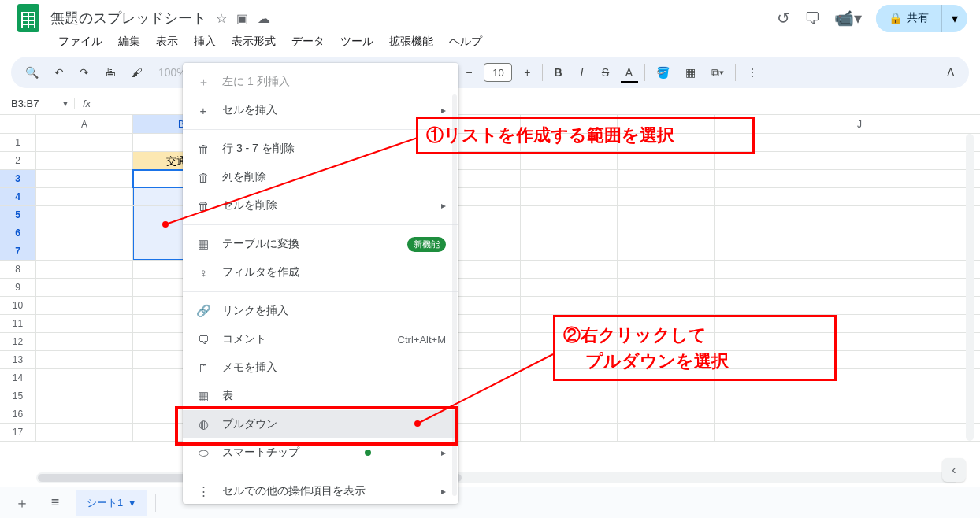 Image resolution: width=980 pixels, height=518 pixels. I want to click on font-size-dec: −, so click(469, 72).